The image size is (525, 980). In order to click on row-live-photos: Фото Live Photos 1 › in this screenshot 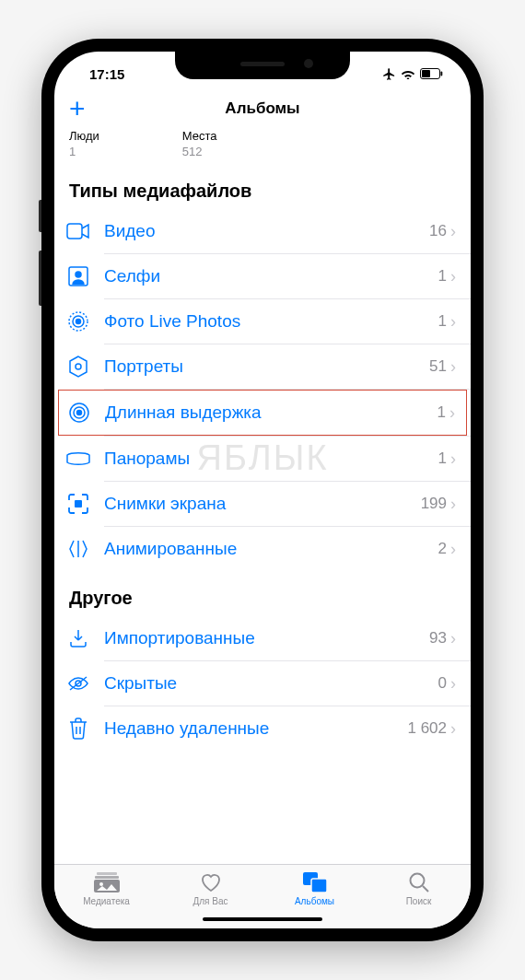, I will do `click(262, 321)`.